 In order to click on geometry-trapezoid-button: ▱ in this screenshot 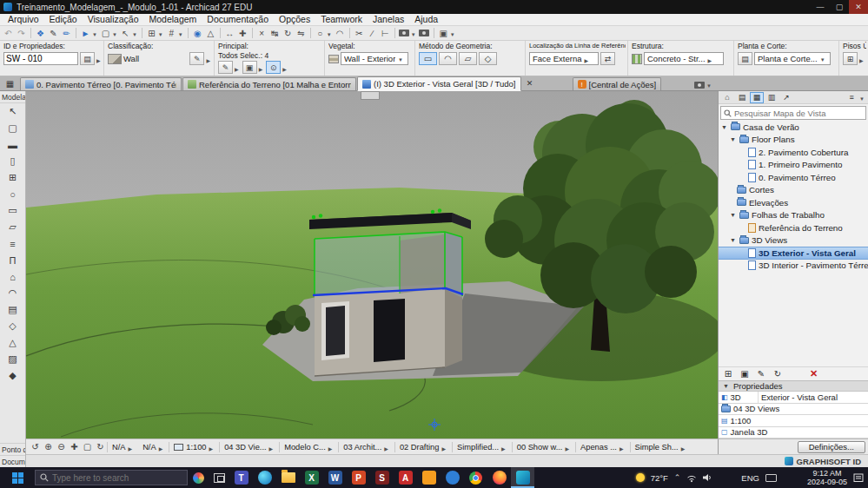, I will do `click(467, 59)`.